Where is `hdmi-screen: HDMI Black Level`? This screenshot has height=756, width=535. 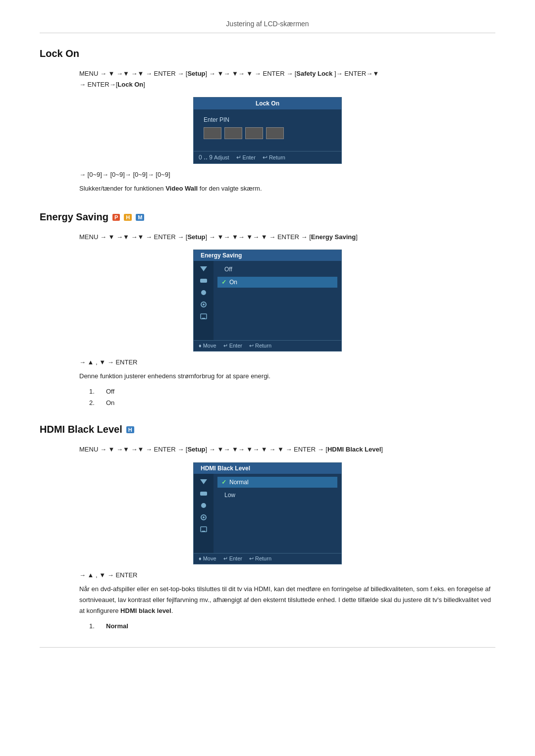
hdmi-screen: HDMI Black Level is located at coordinates (268, 513).